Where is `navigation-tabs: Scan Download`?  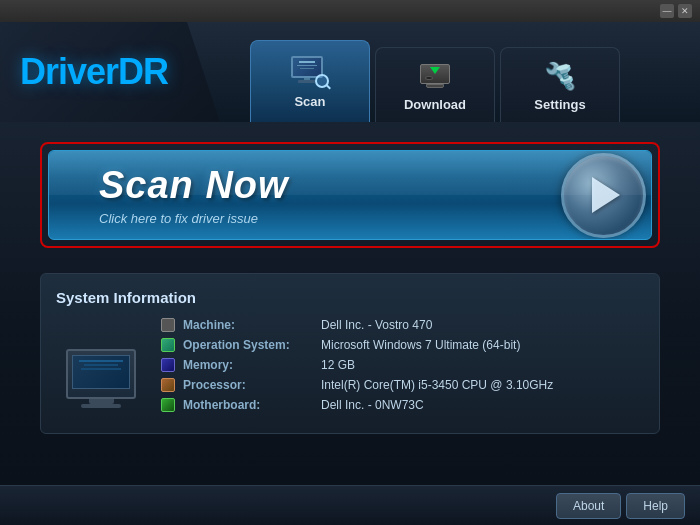
navigation-tabs: Scan Download is located at coordinates (460, 72).